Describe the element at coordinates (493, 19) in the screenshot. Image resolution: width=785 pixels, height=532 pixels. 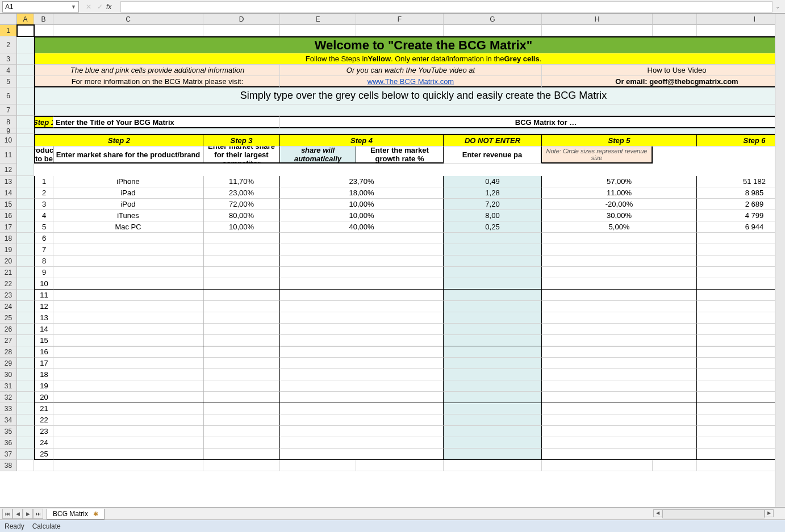
I see `column-header-G: G` at that location.